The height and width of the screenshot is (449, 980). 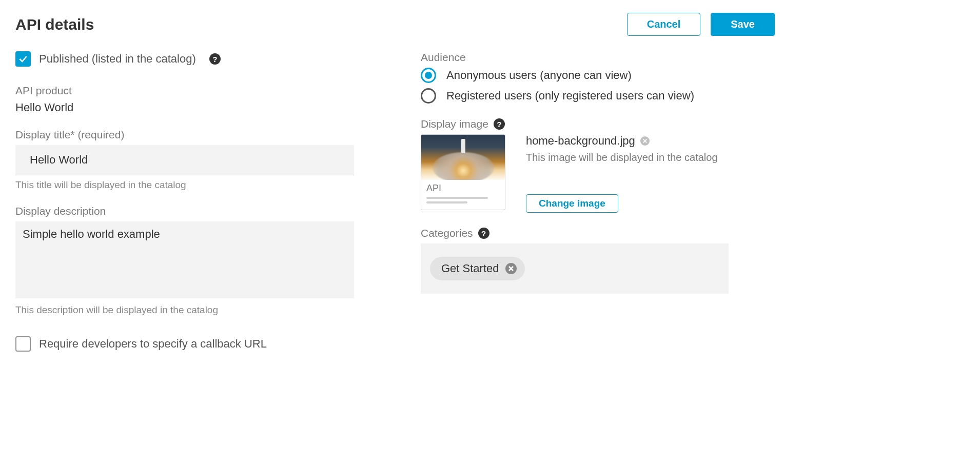 I want to click on remove-image-button, so click(x=645, y=141).